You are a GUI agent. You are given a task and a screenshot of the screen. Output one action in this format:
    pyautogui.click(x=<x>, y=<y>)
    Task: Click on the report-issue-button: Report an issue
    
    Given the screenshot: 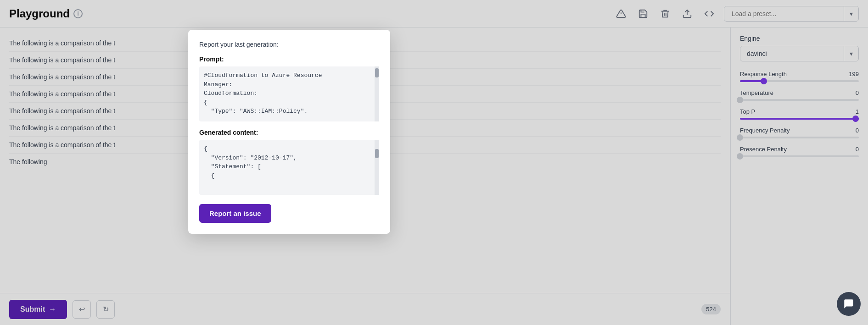 What is the action you would take?
    pyautogui.click(x=235, y=214)
    